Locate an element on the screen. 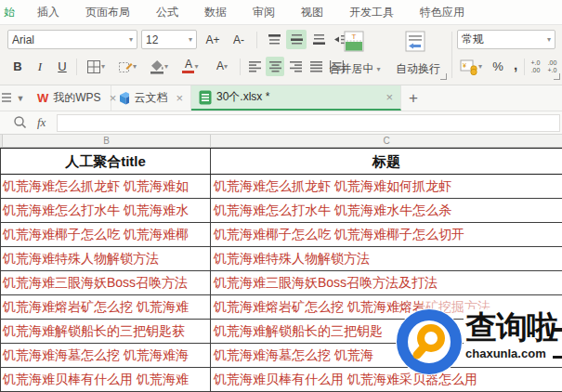  new-tab-button: + is located at coordinates (413, 98).